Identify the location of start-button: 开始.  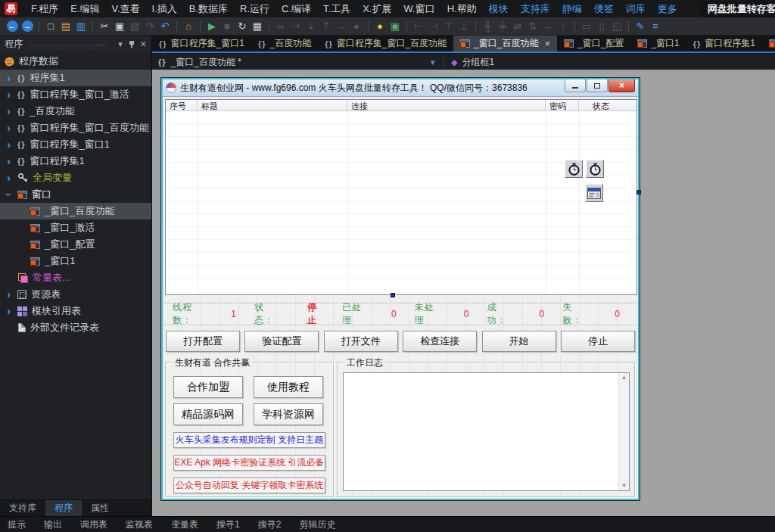
(519, 341).